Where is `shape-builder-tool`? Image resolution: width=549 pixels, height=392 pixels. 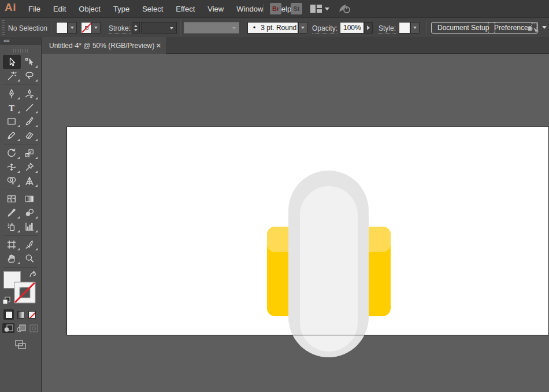
shape-builder-tool is located at coordinates (12, 181).